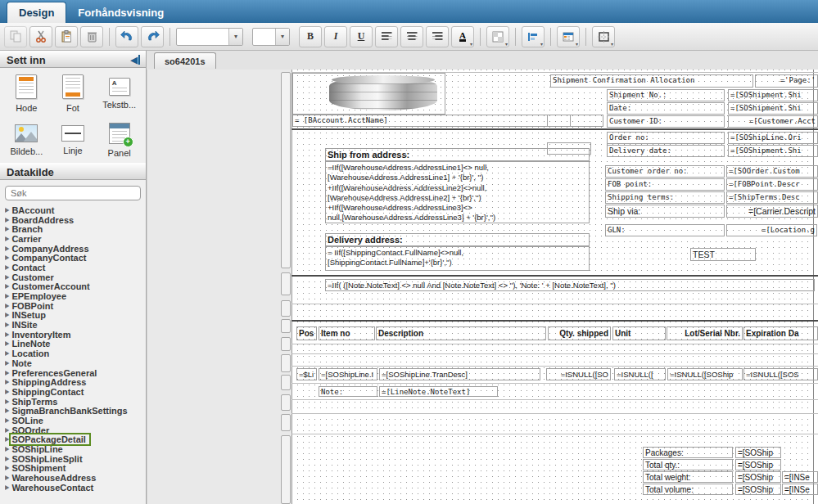 The image size is (818, 504). I want to click on redo-button, so click(152, 37).